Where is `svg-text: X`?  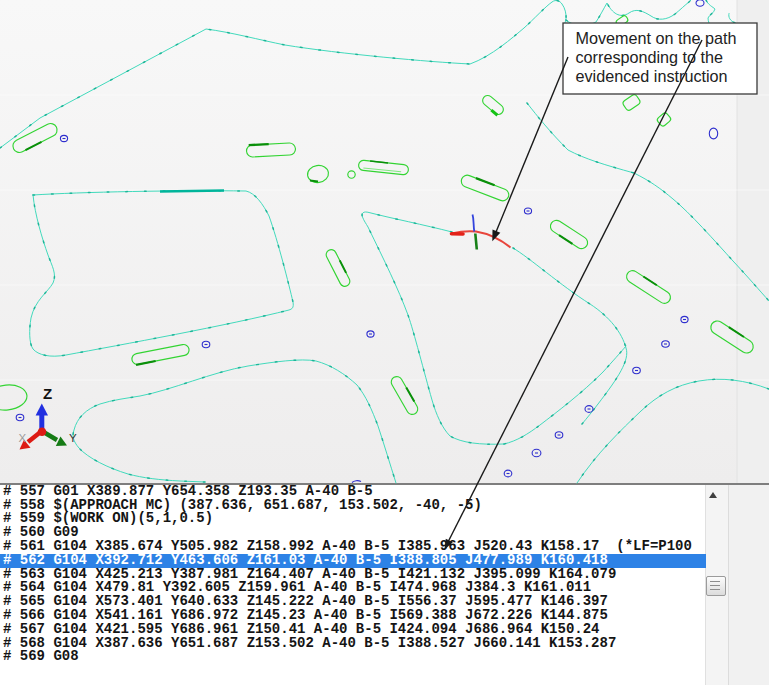
svg-text: X is located at coordinates (23, 438).